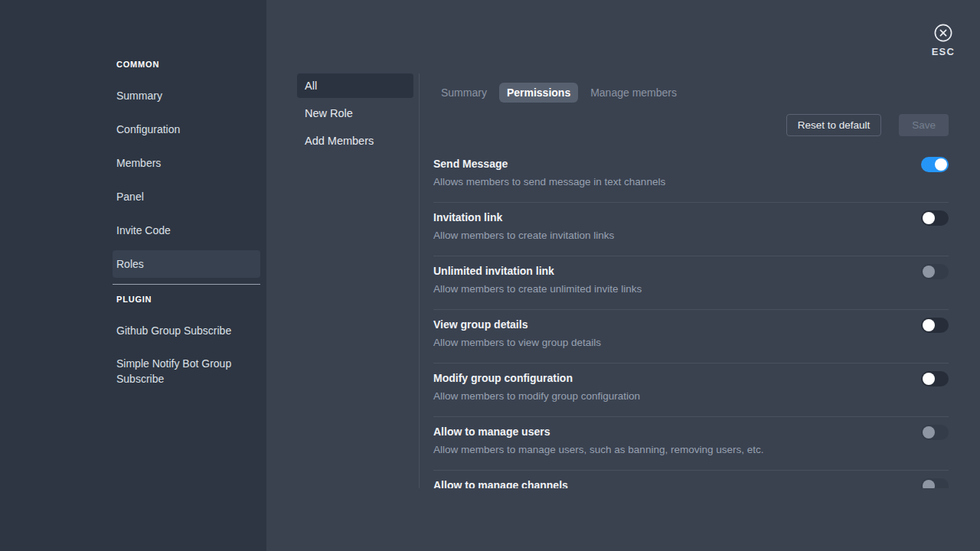 The height and width of the screenshot is (551, 980). What do you see at coordinates (355, 281) in the screenshot?
I see `roles-nav: All New Role Add Members` at bounding box center [355, 281].